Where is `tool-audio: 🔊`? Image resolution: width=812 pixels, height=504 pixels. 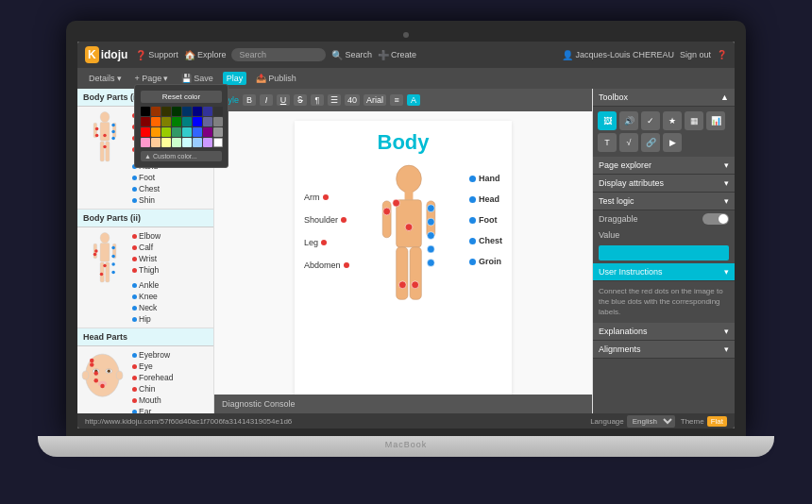 tool-audio: 🔊 is located at coordinates (629, 121).